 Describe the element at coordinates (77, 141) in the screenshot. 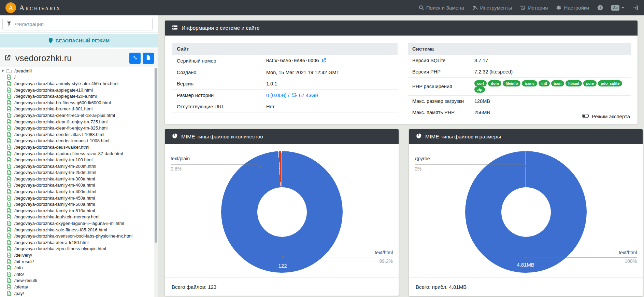

I see `tree-file-item: /begovaya-dorozhka-dender-lemans-t-1008.…` at that location.